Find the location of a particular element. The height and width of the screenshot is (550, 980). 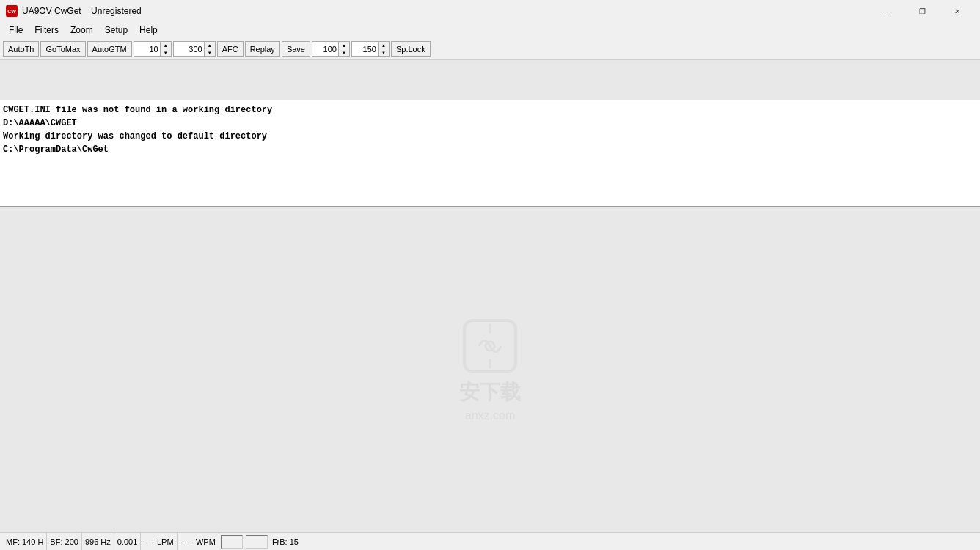

menu-setup: Setup is located at coordinates (116, 30).